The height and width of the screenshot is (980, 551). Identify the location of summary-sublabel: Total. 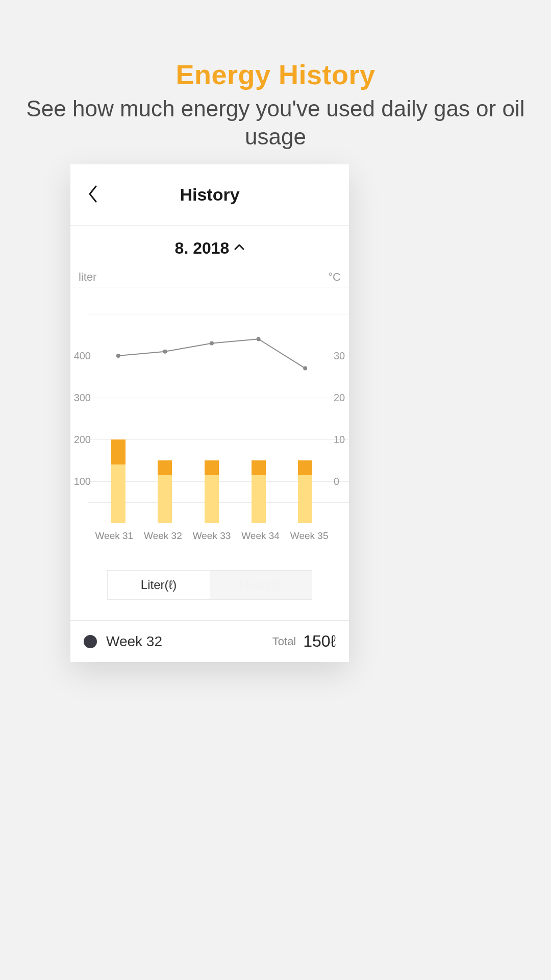
(284, 642).